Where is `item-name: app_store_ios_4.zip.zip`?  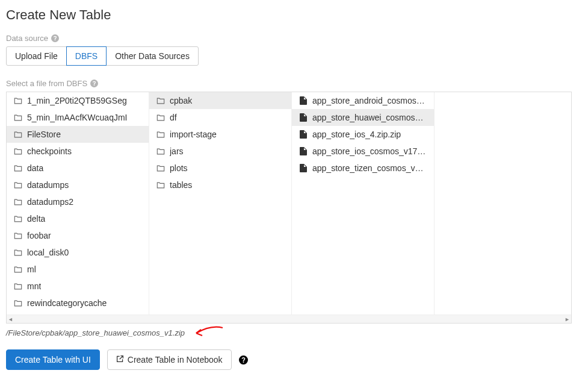 item-name: app_store_ios_4.zip.zip is located at coordinates (356, 134).